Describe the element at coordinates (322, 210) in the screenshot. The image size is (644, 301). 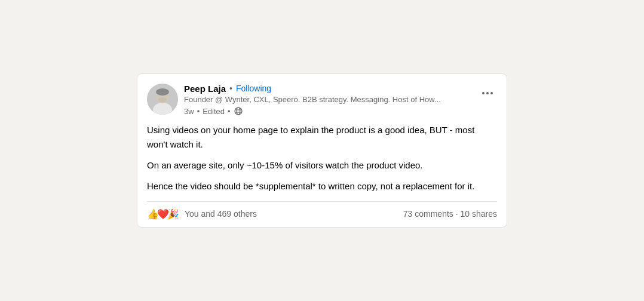
I see `reactions-row: 👍 ❤️ 🎉 You and 469 others 73 comments · …` at that location.